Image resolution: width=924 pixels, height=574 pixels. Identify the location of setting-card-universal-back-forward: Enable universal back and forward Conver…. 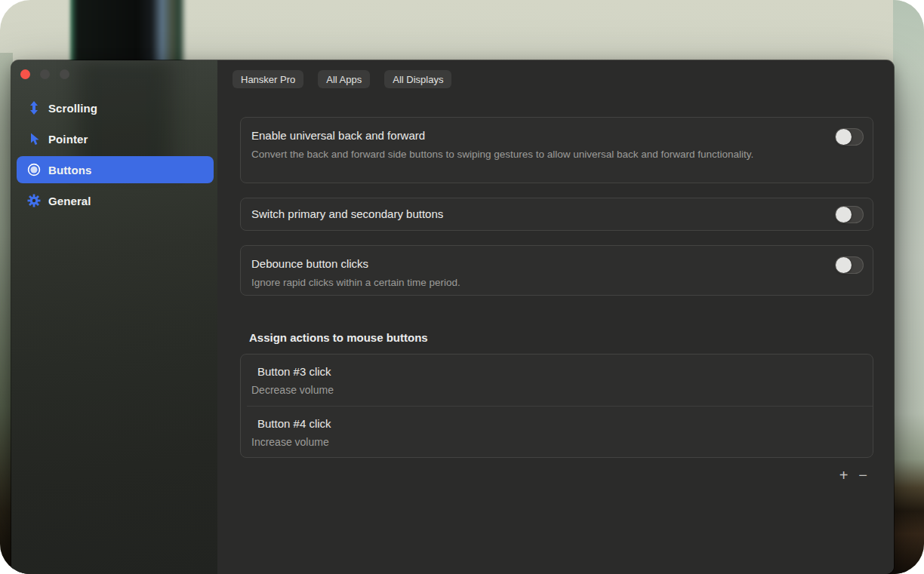
(557, 150).